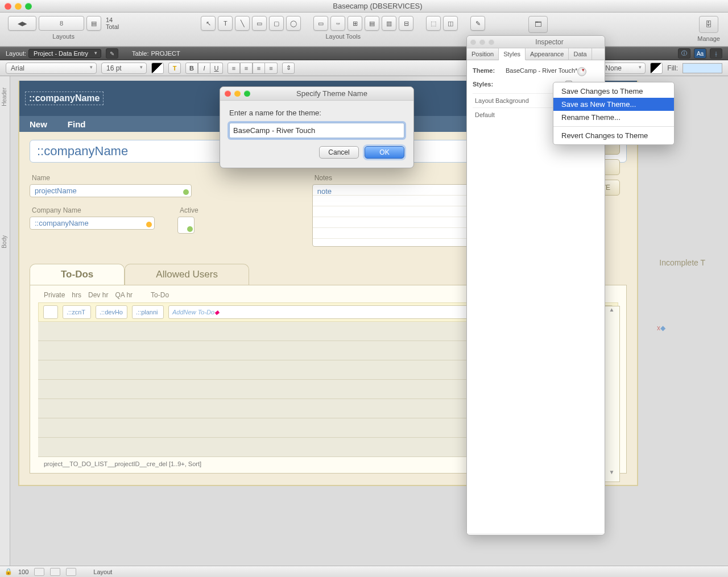  Describe the element at coordinates (709, 29) in the screenshot. I see `manage-group: 🗄 Manage` at that location.